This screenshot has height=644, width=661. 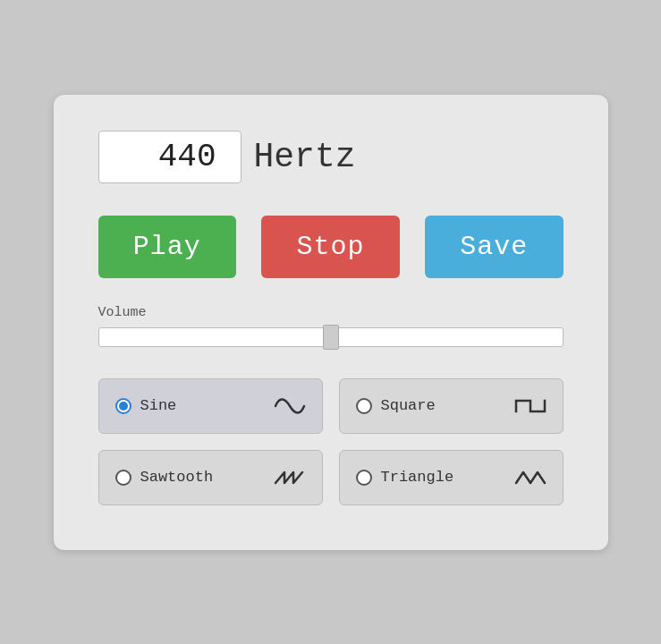 I want to click on frequency-input, so click(x=170, y=157).